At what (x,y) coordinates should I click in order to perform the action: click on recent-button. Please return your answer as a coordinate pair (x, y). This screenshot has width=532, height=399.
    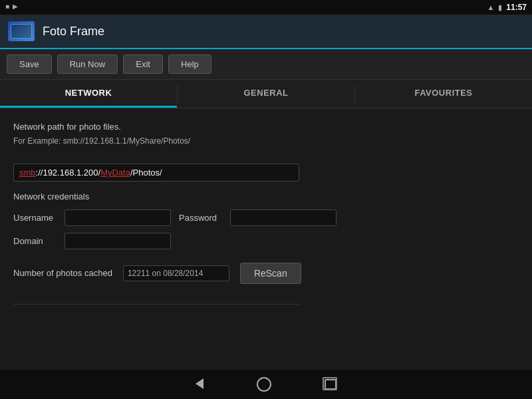
    Looking at the image, I should click on (331, 384).